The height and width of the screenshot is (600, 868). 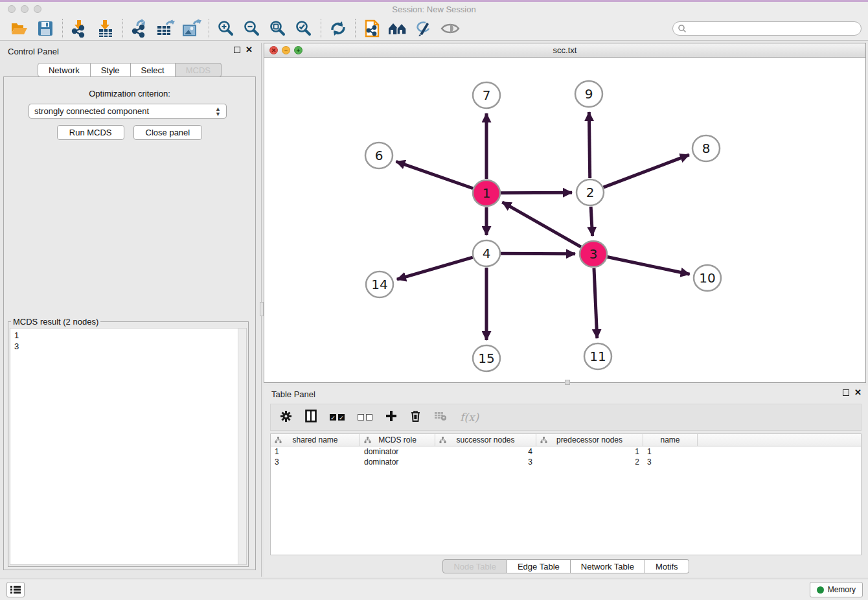 I want to click on result-scrollbar, so click(x=242, y=446).